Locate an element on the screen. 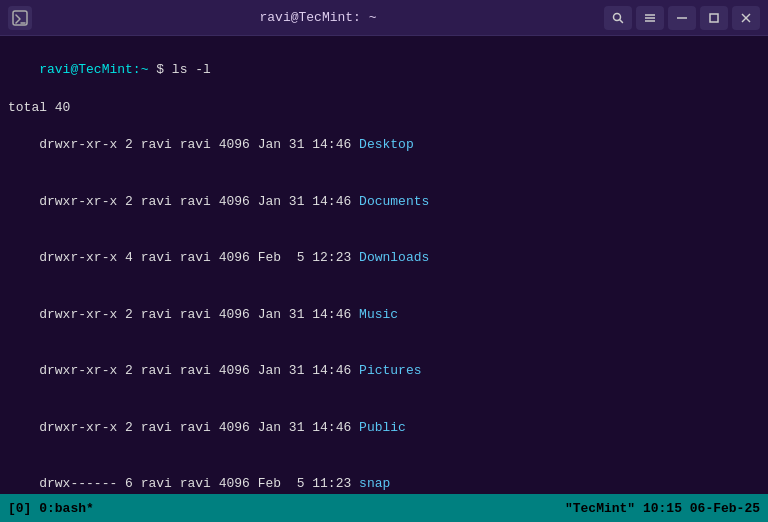 The height and width of the screenshot is (522, 768). minimize-button is located at coordinates (682, 18).